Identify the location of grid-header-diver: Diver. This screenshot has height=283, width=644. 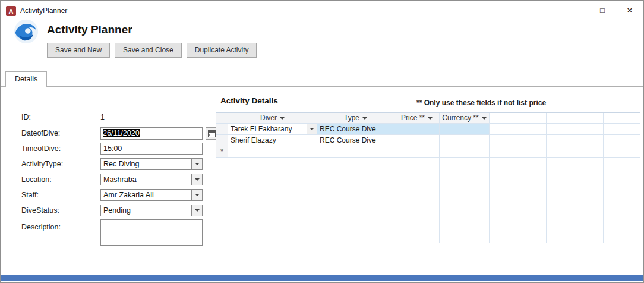
(273, 118).